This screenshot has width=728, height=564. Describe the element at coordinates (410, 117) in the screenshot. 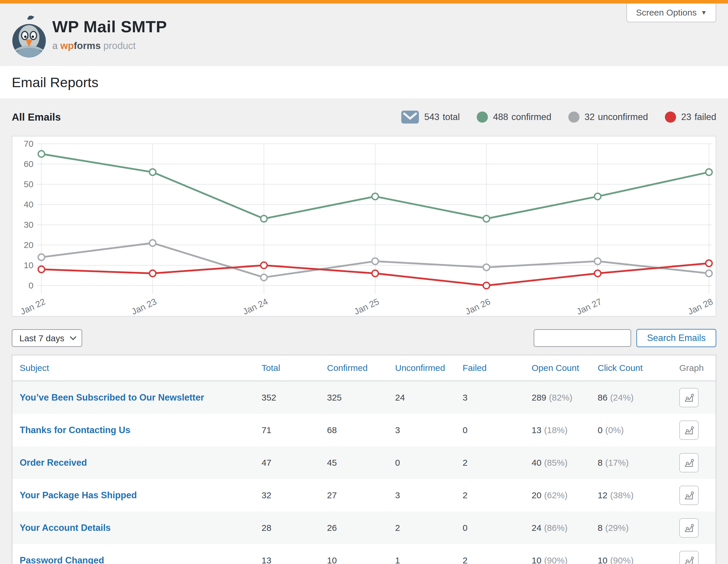

I see `envelope-icon` at that location.